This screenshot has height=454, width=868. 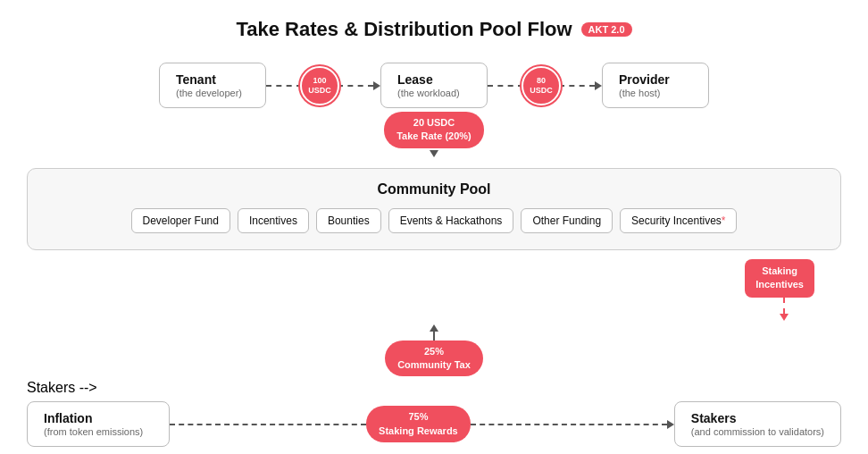 I want to click on akt-badge: AKT 2.0, so click(x=607, y=29).